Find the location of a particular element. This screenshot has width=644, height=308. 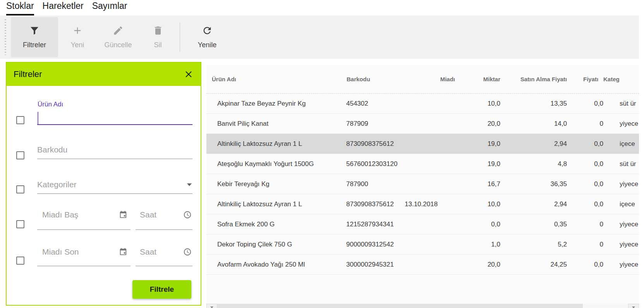

checkbox-barkodu is located at coordinates (20, 156).